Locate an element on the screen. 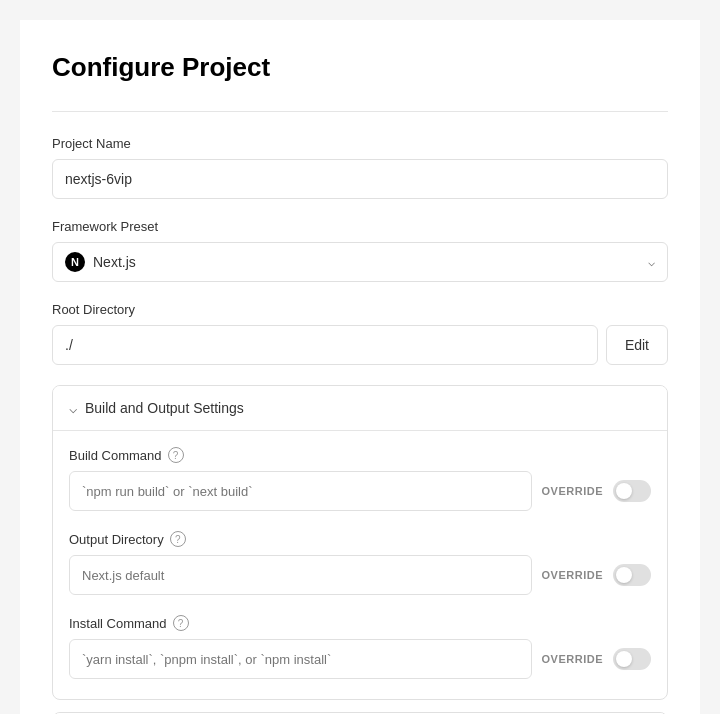 This screenshot has width=720, height=714. install-command-input-row: OVERRIDE is located at coordinates (360, 659).